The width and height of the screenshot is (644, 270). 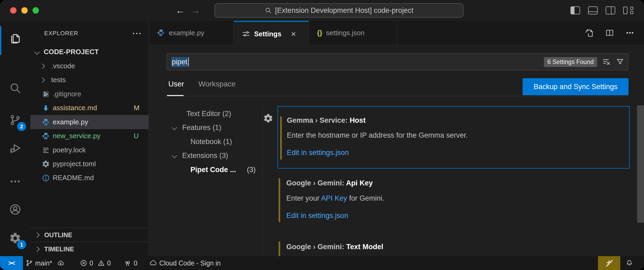 What do you see at coordinates (454, 137) in the screenshot?
I see `setting-item-gemma-service-host: Gemma › Service: Host Enter the hostname…` at bounding box center [454, 137].